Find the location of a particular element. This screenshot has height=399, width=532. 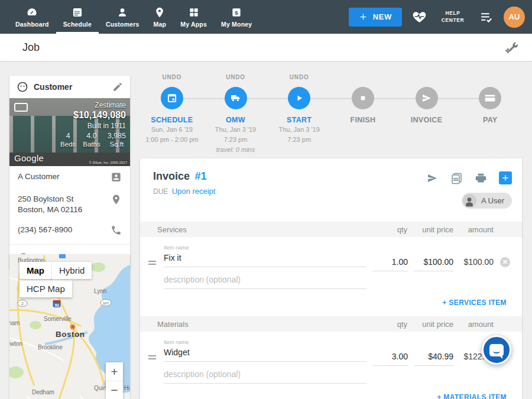

add-materials-item-button: + MATERIALS ITEM is located at coordinates (331, 391).